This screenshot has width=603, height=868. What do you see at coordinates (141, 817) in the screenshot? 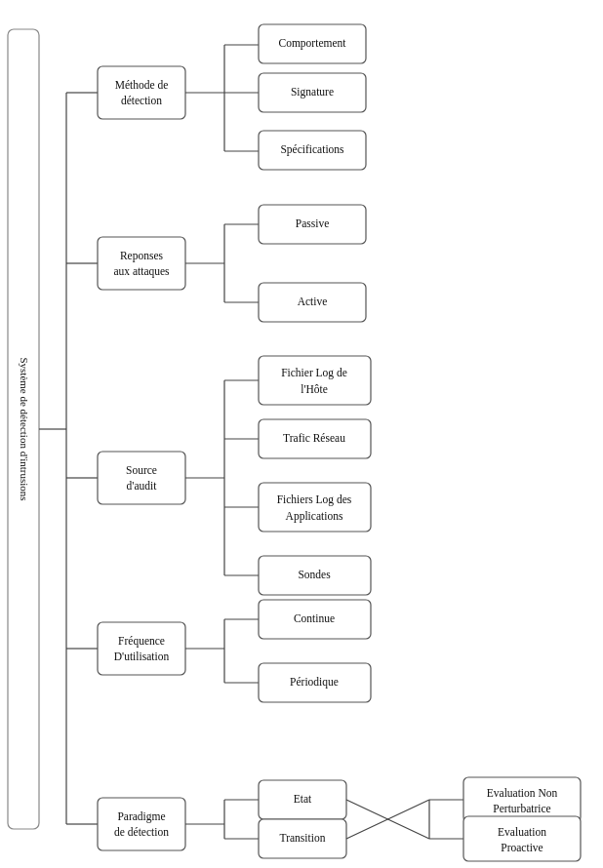
I see `paradigme-label-1: Paradigme` at bounding box center [141, 817].